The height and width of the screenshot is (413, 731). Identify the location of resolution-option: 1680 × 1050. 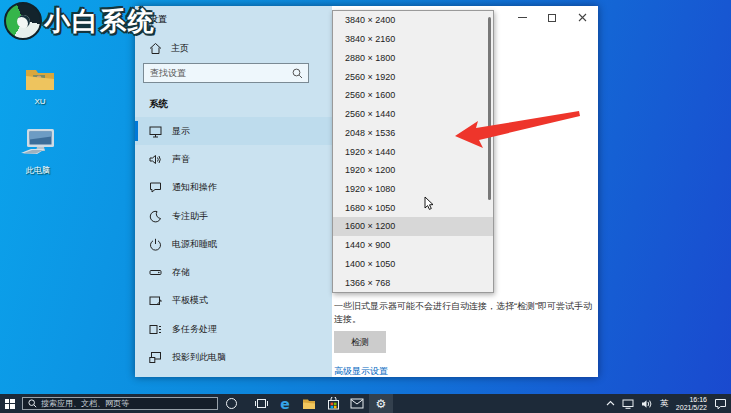
(413, 208).